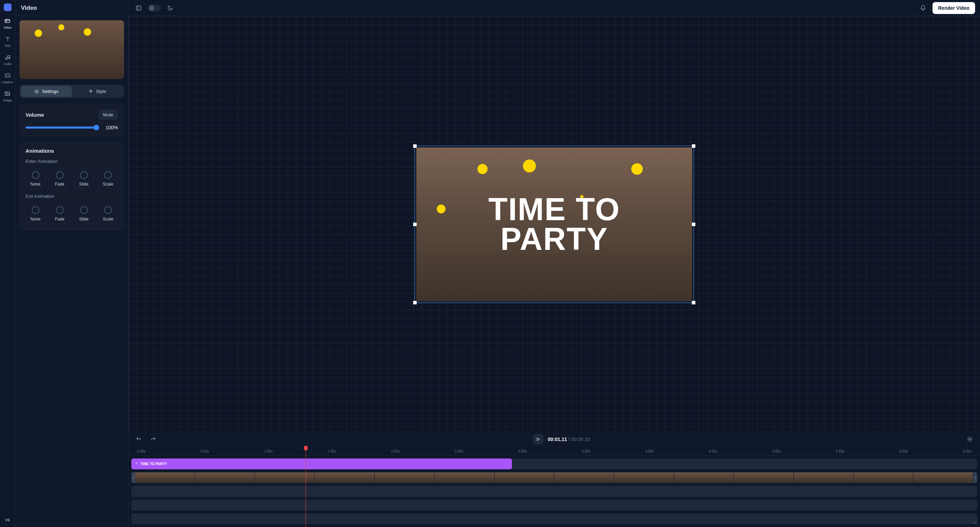 The image size is (980, 527). I want to click on volume-value: 100%, so click(111, 128).